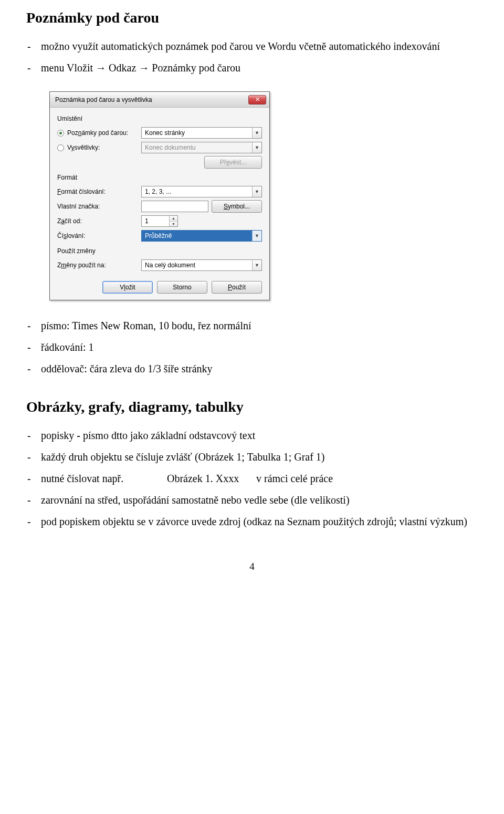 This screenshot has width=504, height=814. I want to click on heading-footnotes: Poznámky pod čarou, so click(252, 18).